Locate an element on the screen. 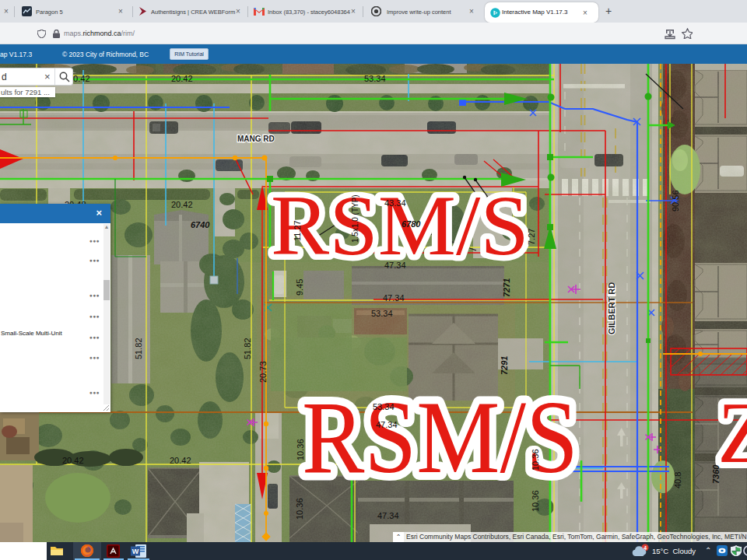  svg-text: MANG RD is located at coordinates (256, 138).